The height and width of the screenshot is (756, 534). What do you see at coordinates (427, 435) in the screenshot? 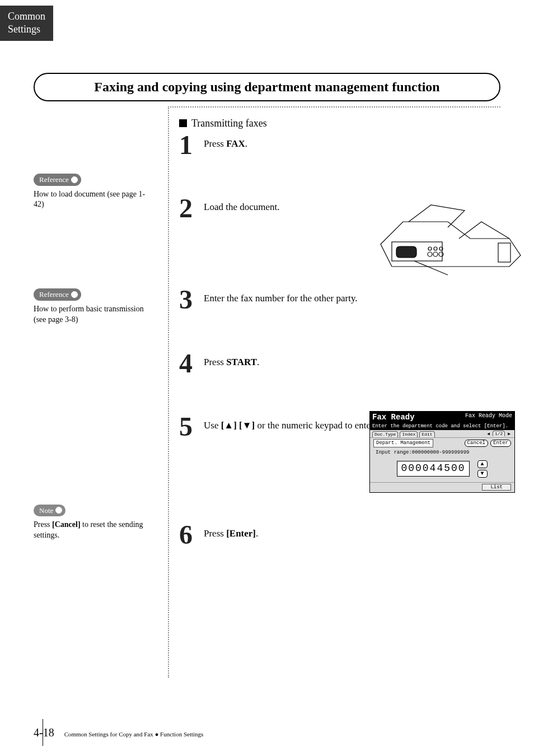
I see `lcd-tab: Edit` at bounding box center [427, 435].